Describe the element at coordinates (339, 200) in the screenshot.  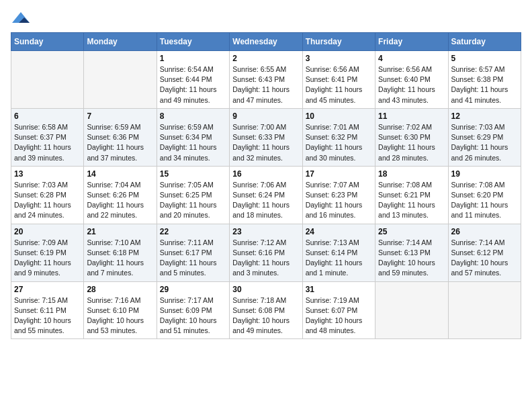
I see `day-info: Sunrise: 7:07 AM Sunset: 6:23 PM Dayligh…` at that location.